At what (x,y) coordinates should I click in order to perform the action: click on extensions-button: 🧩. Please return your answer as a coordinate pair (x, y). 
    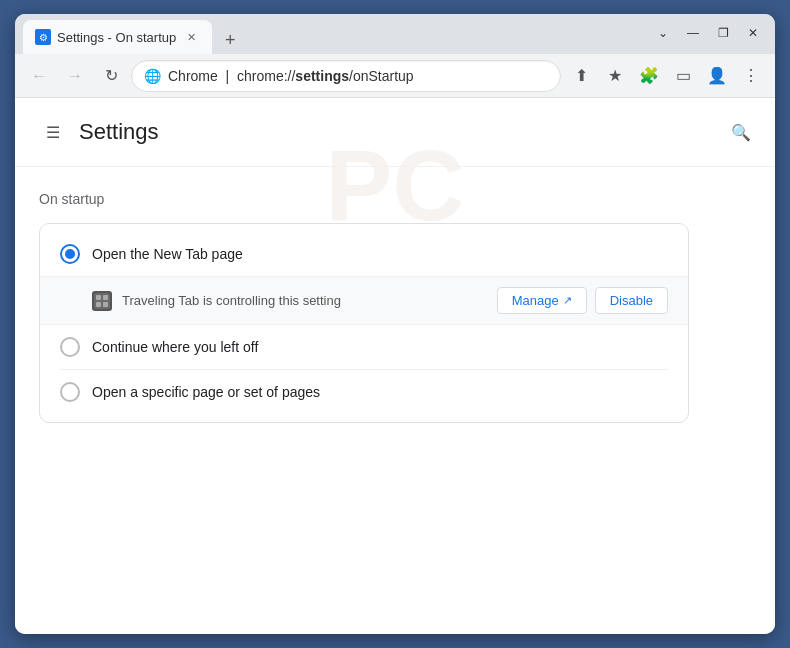
    Looking at the image, I should click on (649, 76).